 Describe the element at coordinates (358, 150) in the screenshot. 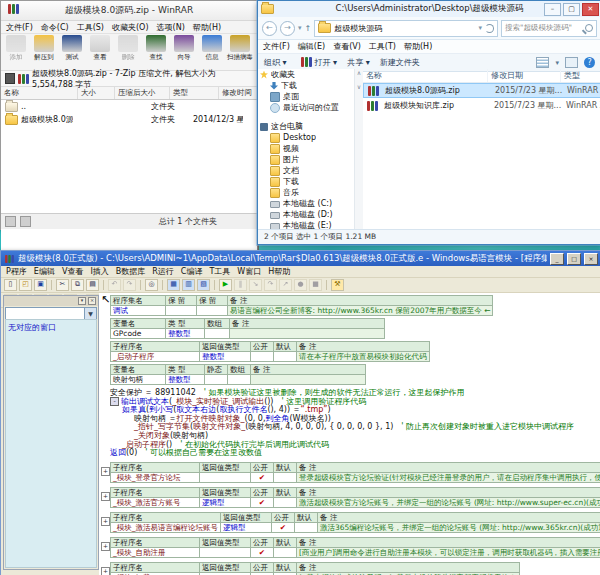

I see `sidebar-scrollbar: ∧∨` at that location.